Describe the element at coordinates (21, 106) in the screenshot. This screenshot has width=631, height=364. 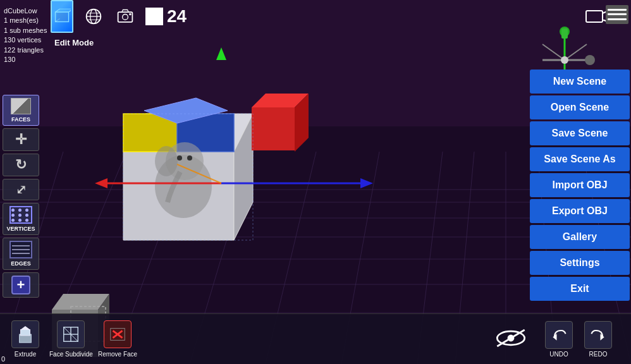
I see `faces-icon` at that location.